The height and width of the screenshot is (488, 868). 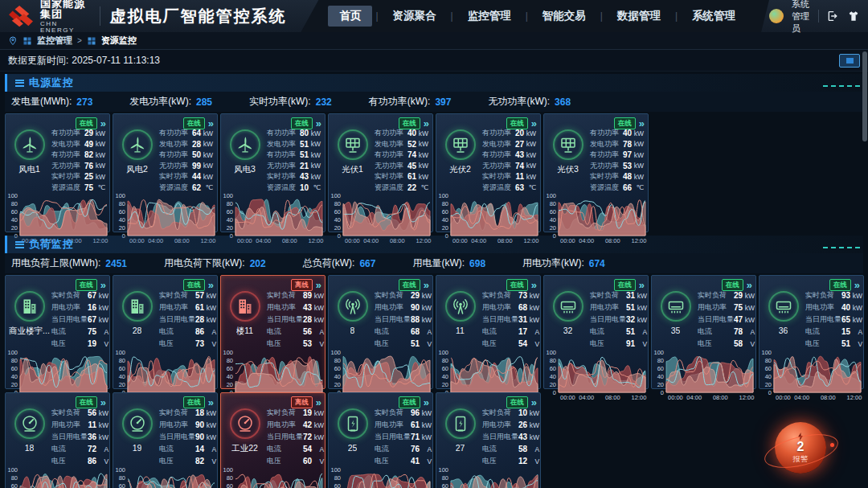 What do you see at coordinates (434, 16) in the screenshot?
I see `app-header: 国家能源集团 CHN ENERGY 虚拟电厂智能管控系统 首页|资源聚合|监控管…` at bounding box center [434, 16].